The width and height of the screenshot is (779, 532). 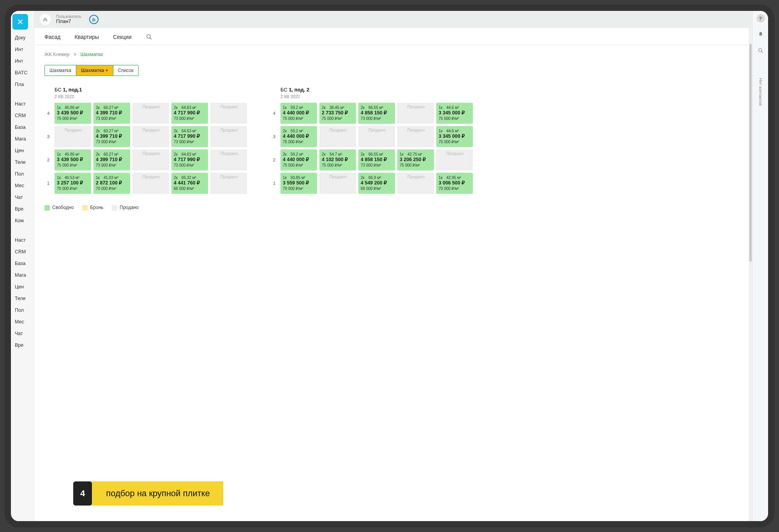 I want to click on unit-cell: 1к59.2 м²4 440 000 ₽75 000 ₽/м², so click(x=299, y=113).